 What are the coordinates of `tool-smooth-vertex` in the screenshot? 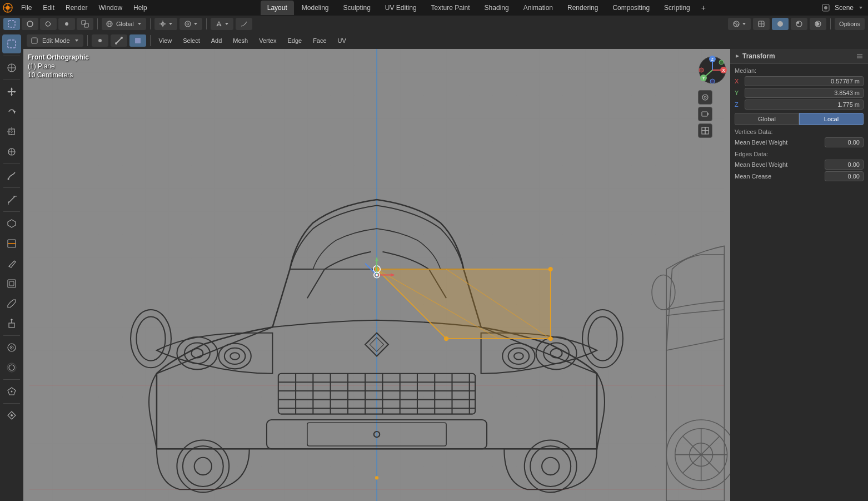 It's located at (12, 348).